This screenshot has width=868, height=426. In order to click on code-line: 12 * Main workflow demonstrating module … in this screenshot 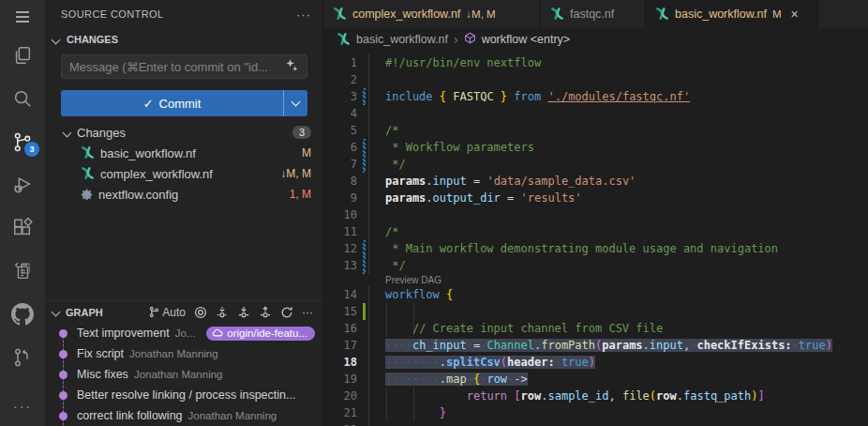, I will do `click(596, 249)`.